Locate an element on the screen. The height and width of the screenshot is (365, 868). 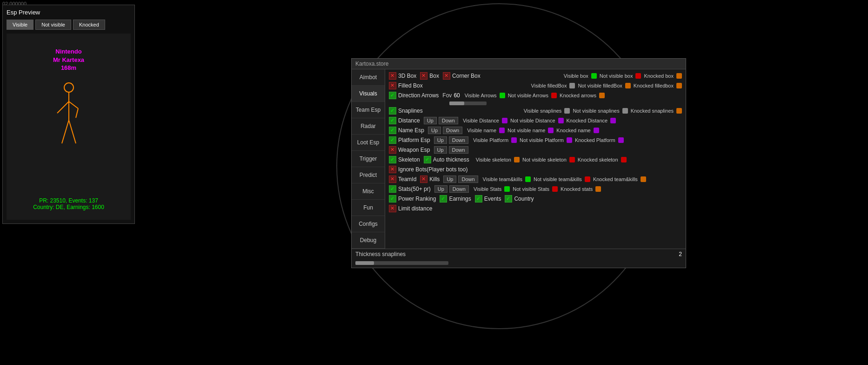
label-kills: Kills is located at coordinates (434, 179).